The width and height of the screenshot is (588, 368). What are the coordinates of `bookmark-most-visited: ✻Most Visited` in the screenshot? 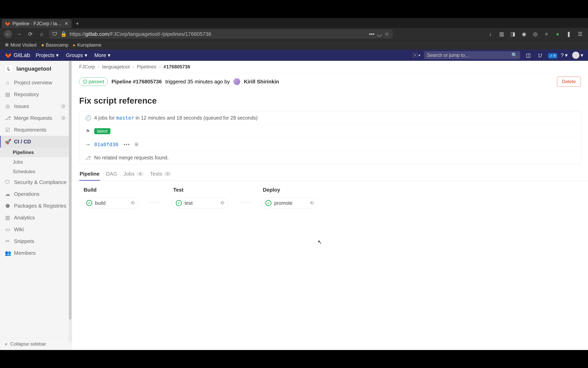 It's located at (21, 45).